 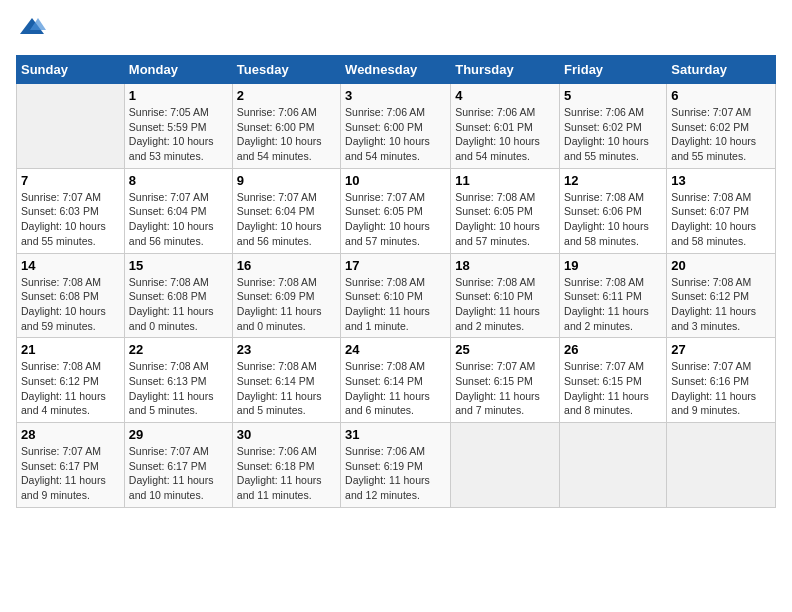 I want to click on day-number: 20, so click(x=721, y=266).